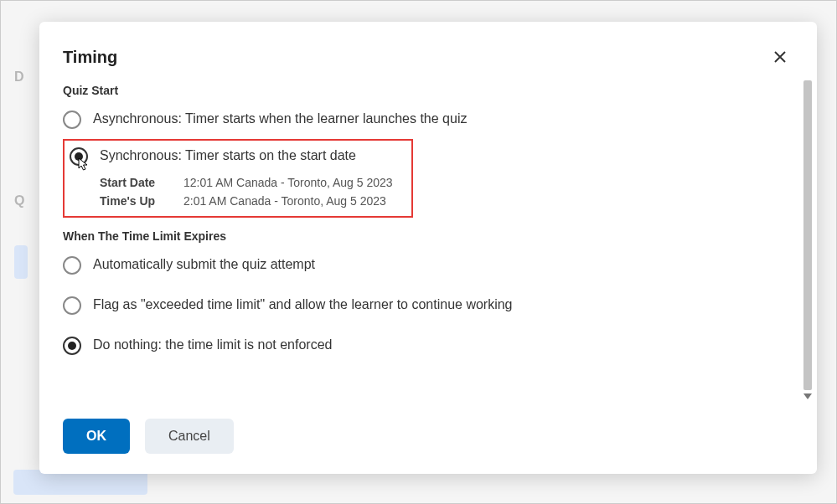 This screenshot has height=504, width=837. I want to click on times-up-key: Time's Up, so click(140, 201).